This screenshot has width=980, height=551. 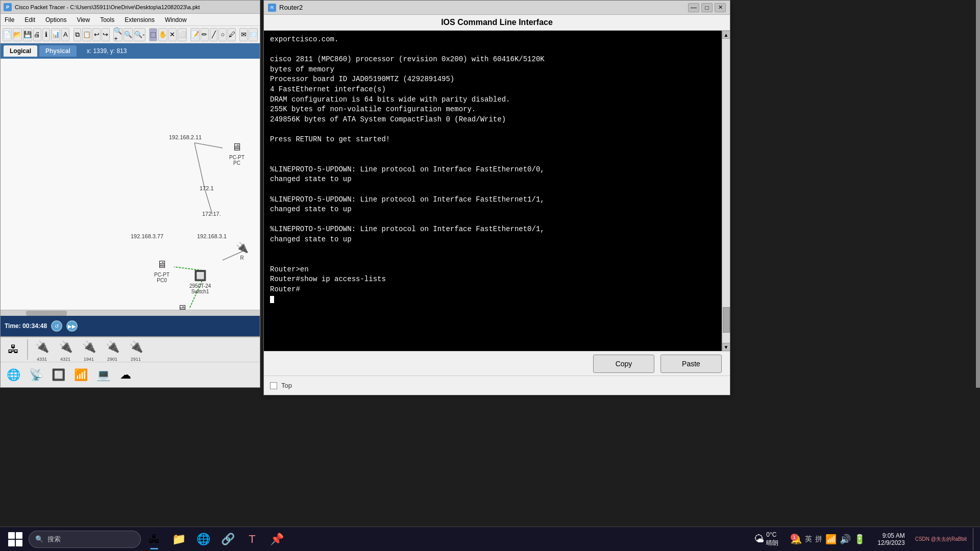 What do you see at coordinates (214, 35) in the screenshot?
I see `line-btn: ╱` at bounding box center [214, 35].